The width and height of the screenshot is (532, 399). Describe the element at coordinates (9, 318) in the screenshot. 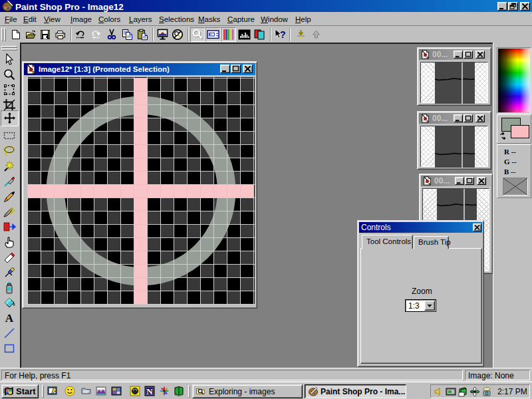

I see `svg-text: A` at that location.